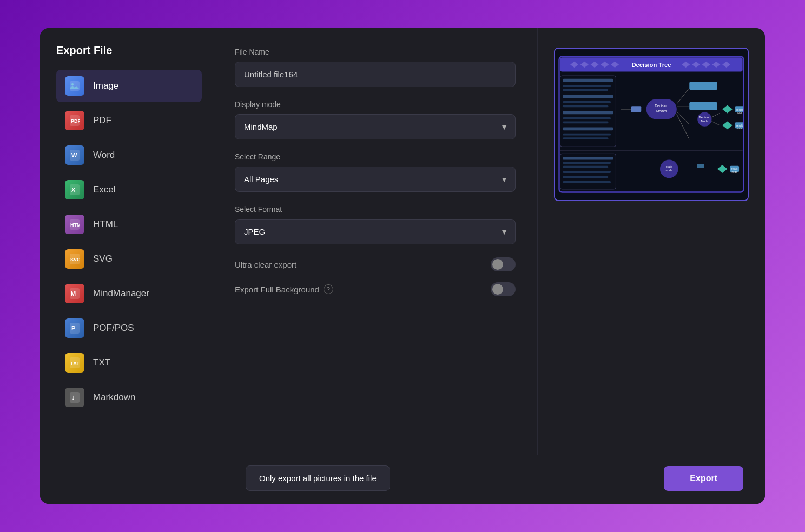 This screenshot has height=532, width=805. What do you see at coordinates (104, 155) in the screenshot?
I see `sidebar-item-word-label: Word` at bounding box center [104, 155].